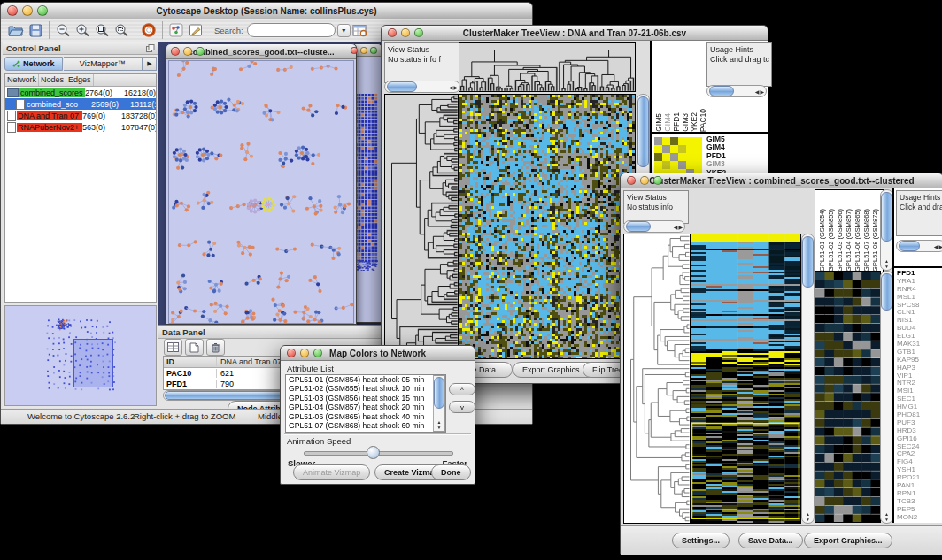 Image resolution: width=942 pixels, height=560 pixels. What do you see at coordinates (366, 407) in the screenshot?
I see `attribute-list-item: GPL51-04 (GSM857) heat shock 20 min` at bounding box center [366, 407].